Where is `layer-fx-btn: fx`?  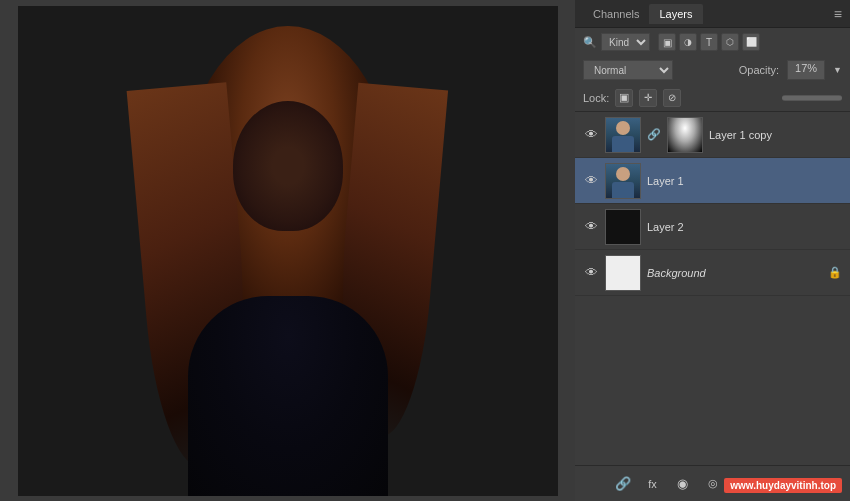
layer-fx-btn: fx is located at coordinates (653, 484).